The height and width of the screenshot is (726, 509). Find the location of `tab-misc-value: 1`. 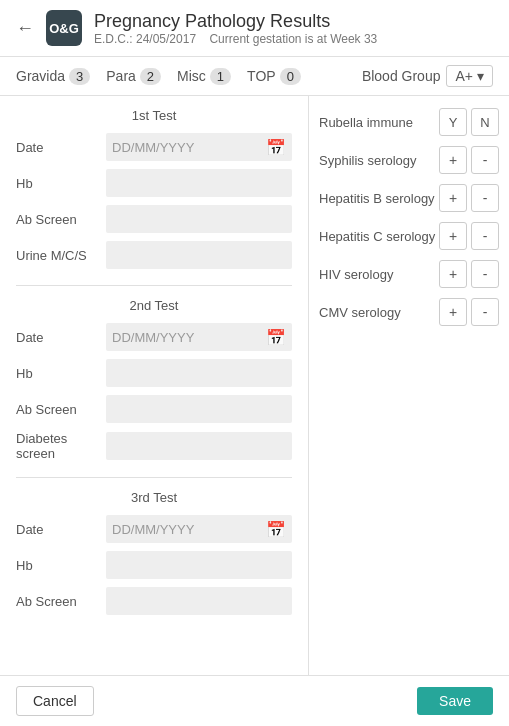

tab-misc-value: 1 is located at coordinates (220, 76).